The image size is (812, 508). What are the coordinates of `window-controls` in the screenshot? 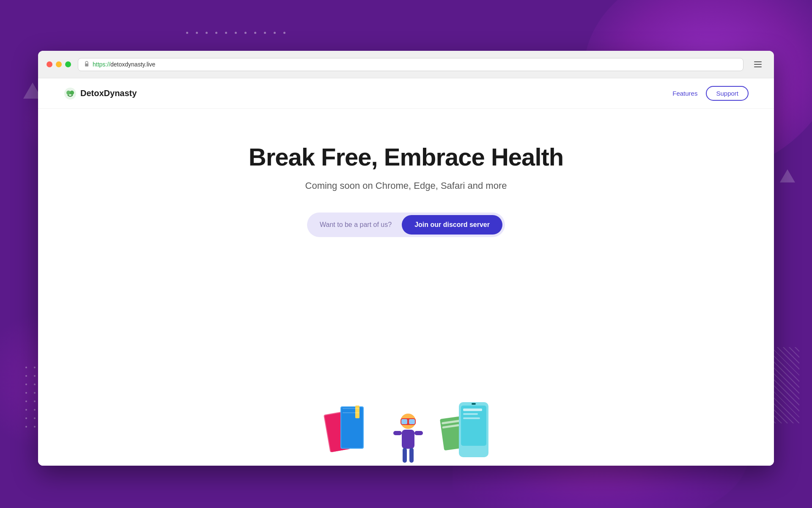 It's located at (59, 64).